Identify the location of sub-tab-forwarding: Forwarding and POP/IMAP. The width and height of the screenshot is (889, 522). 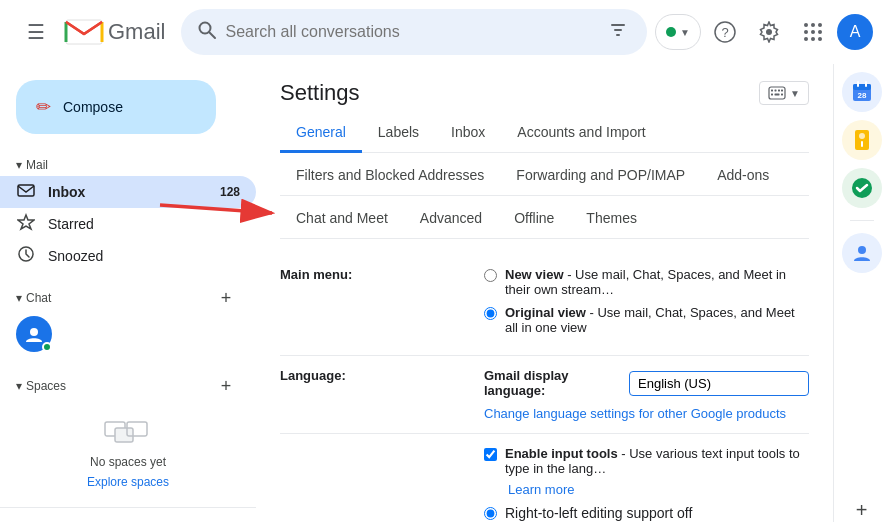
(600, 176).